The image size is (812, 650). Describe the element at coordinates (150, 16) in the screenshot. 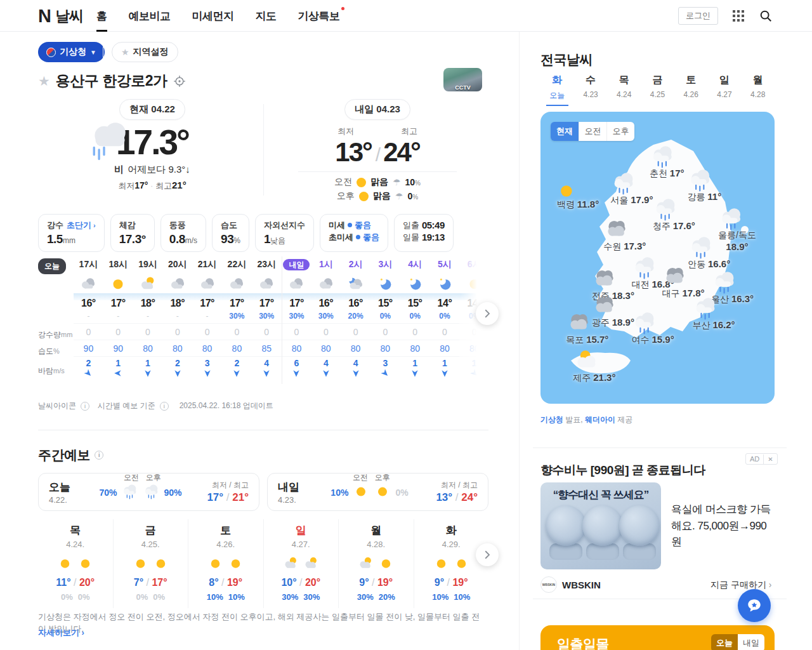

I see `nav-tab-1: 예보비교` at that location.